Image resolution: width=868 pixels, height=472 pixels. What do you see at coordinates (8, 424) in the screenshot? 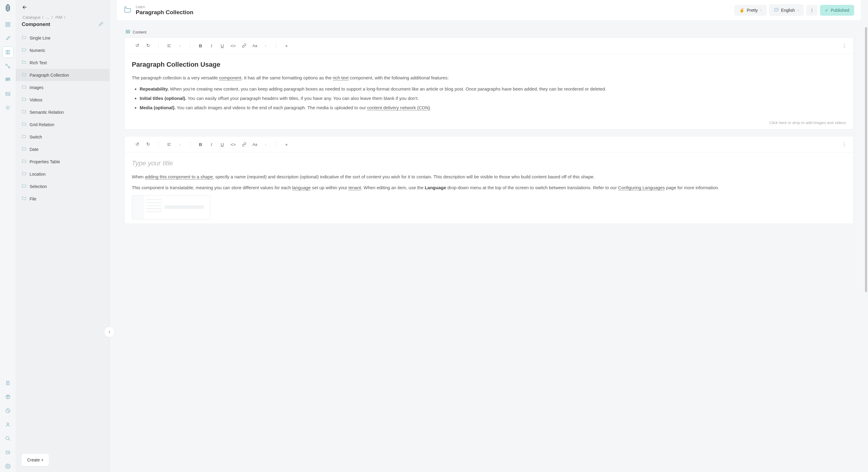
I see `rail-user-icon` at bounding box center [8, 424].